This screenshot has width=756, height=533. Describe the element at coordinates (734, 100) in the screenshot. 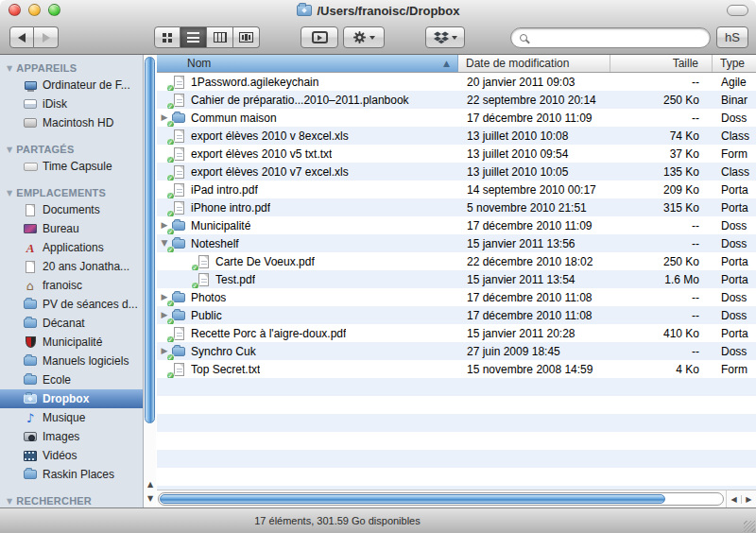

I see `file-type: Binar` at that location.